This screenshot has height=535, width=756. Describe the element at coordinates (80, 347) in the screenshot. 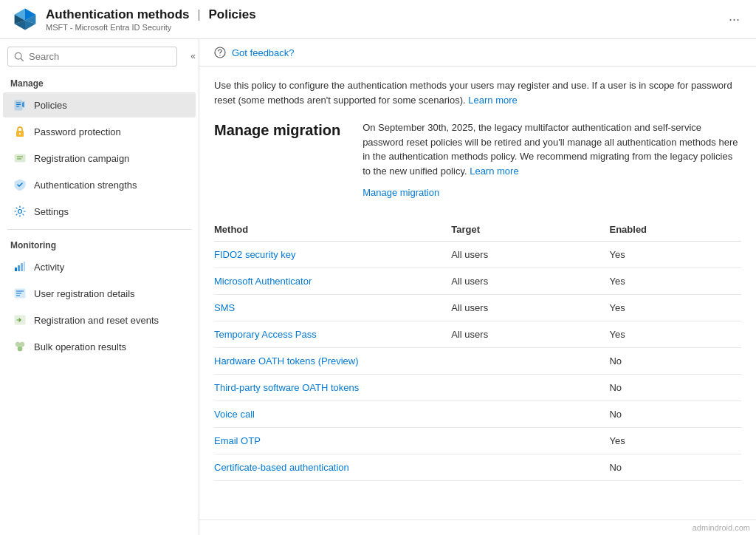

I see `sidebar-item-label-bulk: Bulk operation results` at that location.